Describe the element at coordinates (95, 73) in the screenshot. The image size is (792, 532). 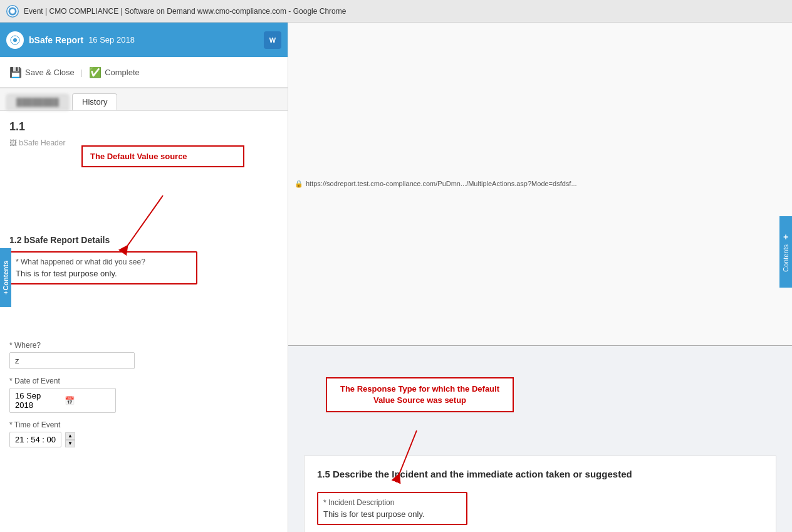
I see `complete-icon: ✅` at that location.